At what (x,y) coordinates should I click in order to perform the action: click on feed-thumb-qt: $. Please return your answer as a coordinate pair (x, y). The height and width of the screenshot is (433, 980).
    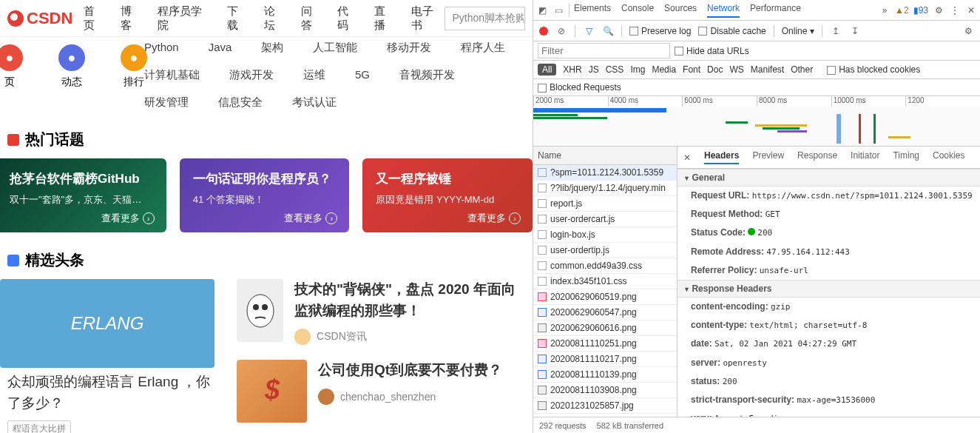
    Looking at the image, I should click on (272, 391).